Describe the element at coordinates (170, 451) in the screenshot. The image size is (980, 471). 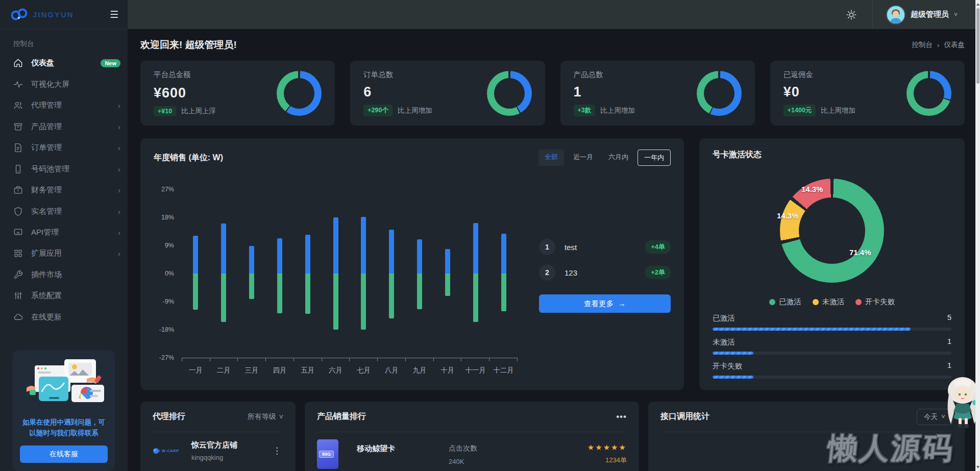
I see `agent-logo-text: W-CARP` at that location.